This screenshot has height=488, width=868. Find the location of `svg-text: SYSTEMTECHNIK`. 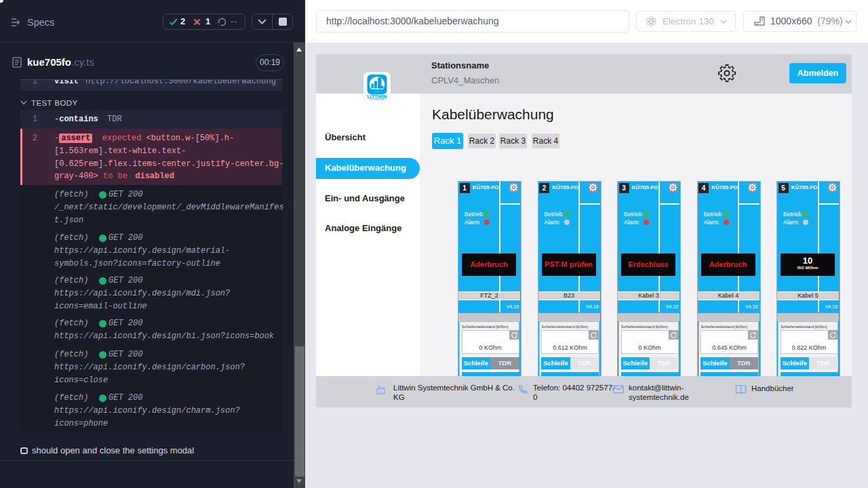

svg-text: SYSTEMTECHNIK is located at coordinates (377, 99).